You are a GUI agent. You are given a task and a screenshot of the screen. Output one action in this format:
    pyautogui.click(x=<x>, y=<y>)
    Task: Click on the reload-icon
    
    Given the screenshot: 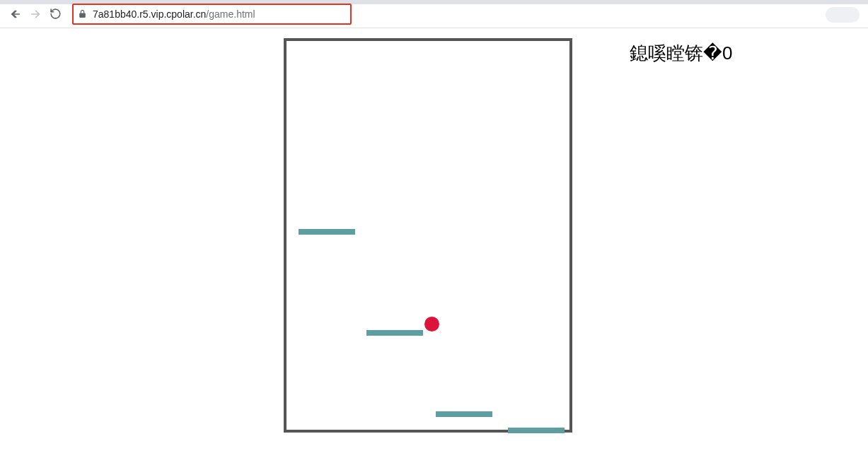 What is the action you would take?
    pyautogui.click(x=55, y=14)
    